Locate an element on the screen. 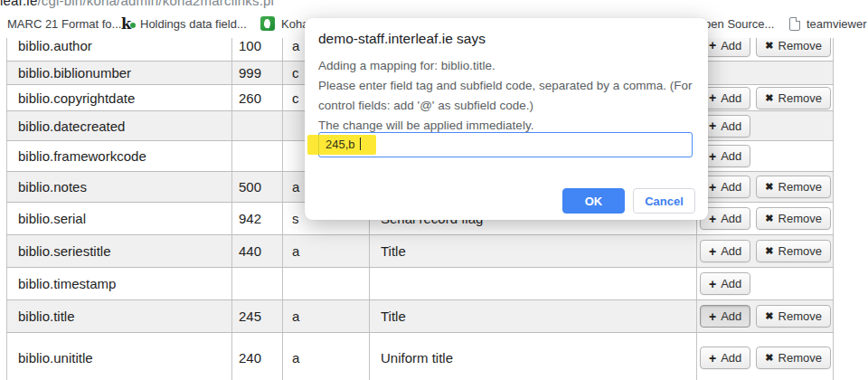 This screenshot has height=380, width=868. marc-tag-cell: 240 is located at coordinates (257, 356).